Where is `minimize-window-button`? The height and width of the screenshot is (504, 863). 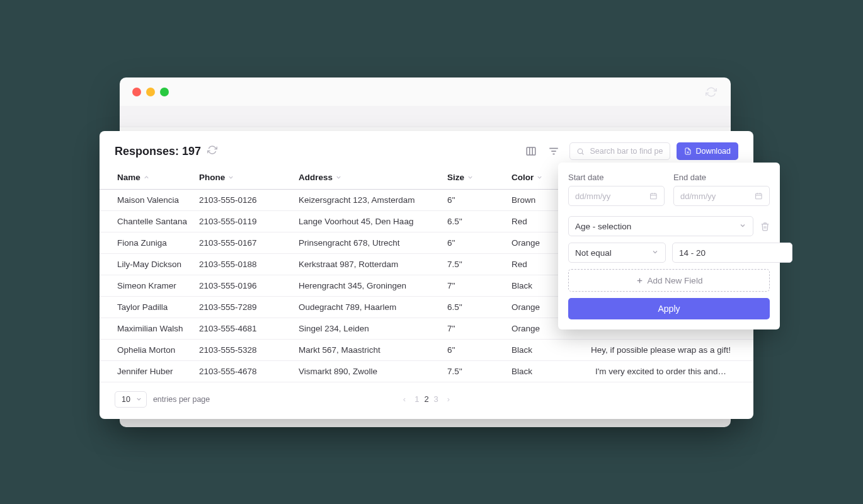 minimize-window-button is located at coordinates (151, 92).